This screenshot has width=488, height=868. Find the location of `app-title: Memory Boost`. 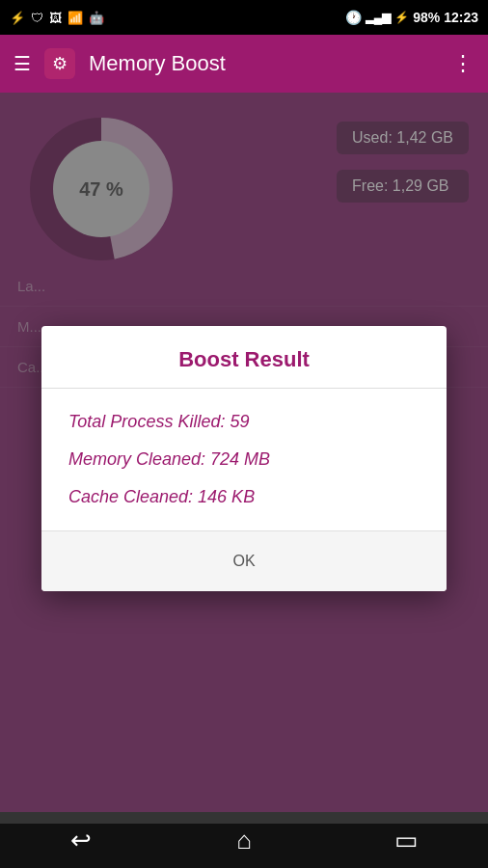

app-title: Memory Boost is located at coordinates (264, 64).